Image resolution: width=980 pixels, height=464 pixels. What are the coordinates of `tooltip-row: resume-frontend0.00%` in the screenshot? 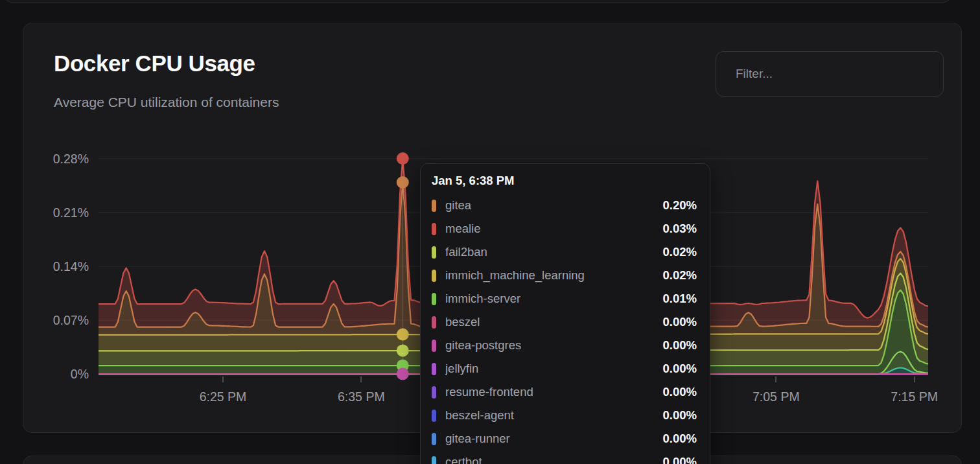 It's located at (564, 392).